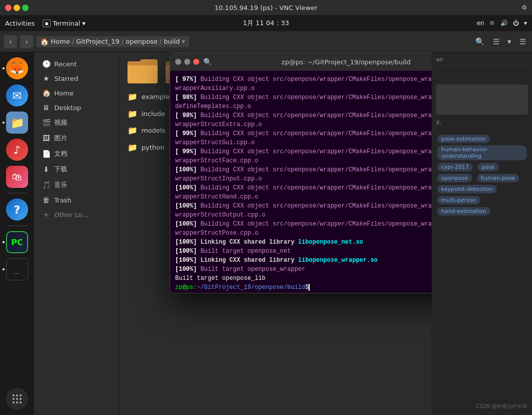 This screenshot has width=532, height=415. Describe the element at coordinates (8, 8) in the screenshot. I see `close-button` at that location.